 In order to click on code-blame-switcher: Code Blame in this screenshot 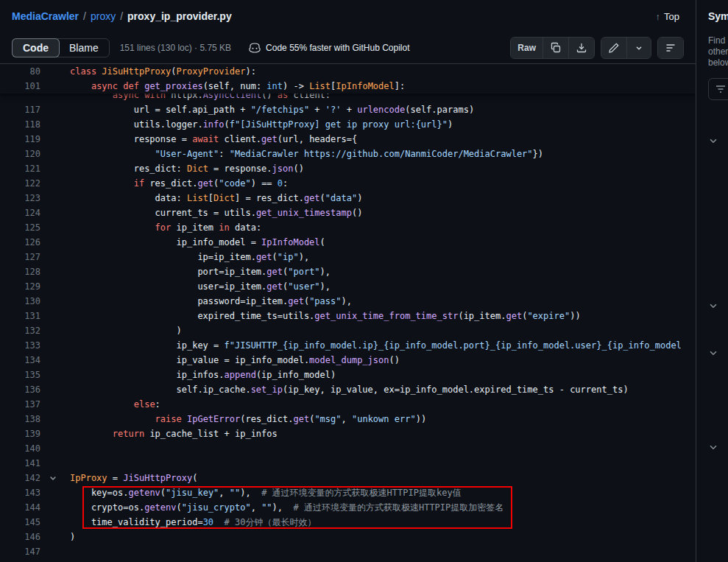, I will do `click(60, 48)`.